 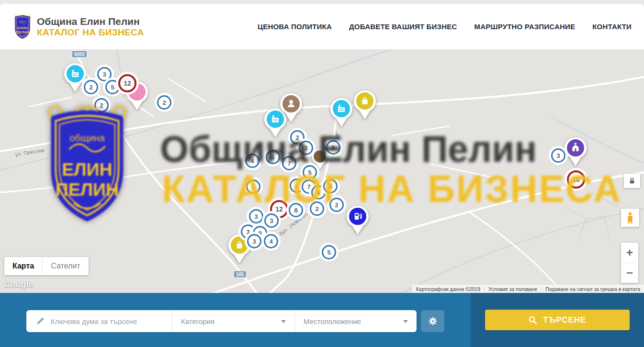 What do you see at coordinates (593, 289) in the screenshot?
I see `attribution-link: Подаване на сигнал за грешка в картата` at bounding box center [593, 289].